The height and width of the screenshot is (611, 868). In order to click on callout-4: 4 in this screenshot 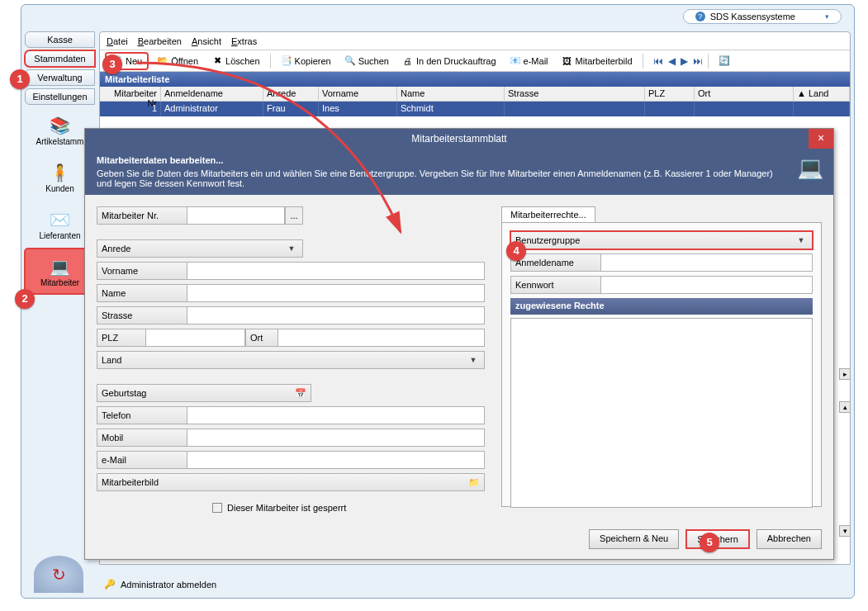, I will do `click(516, 251)`.